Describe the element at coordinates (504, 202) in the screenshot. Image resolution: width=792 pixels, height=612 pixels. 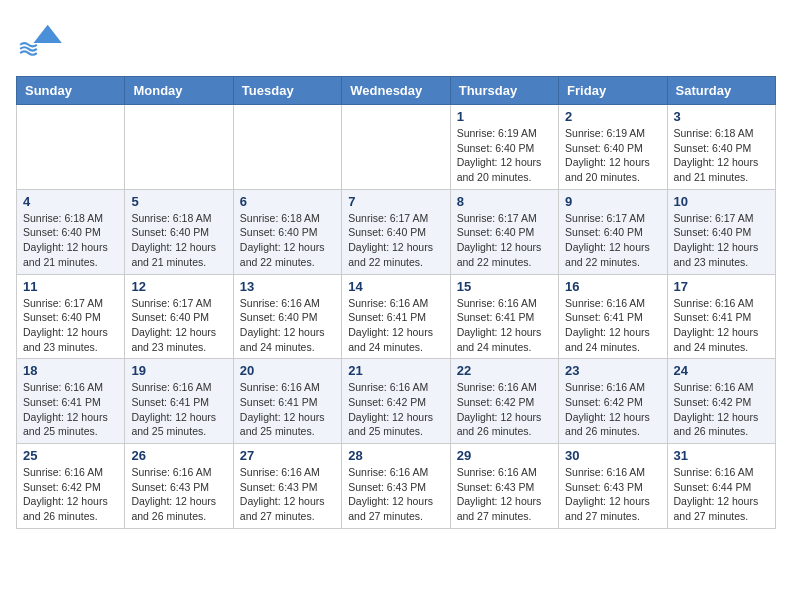
I see `day-number: 8` at that location.